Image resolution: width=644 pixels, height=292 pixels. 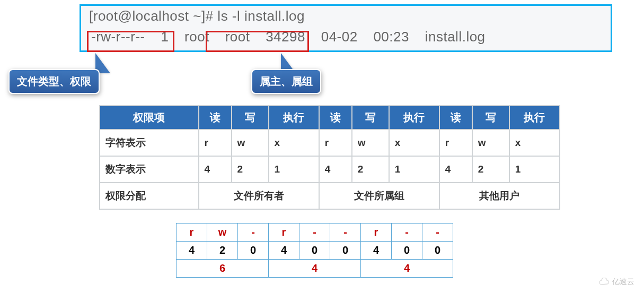 I want to click on header-read-2: 读, so click(x=336, y=118).